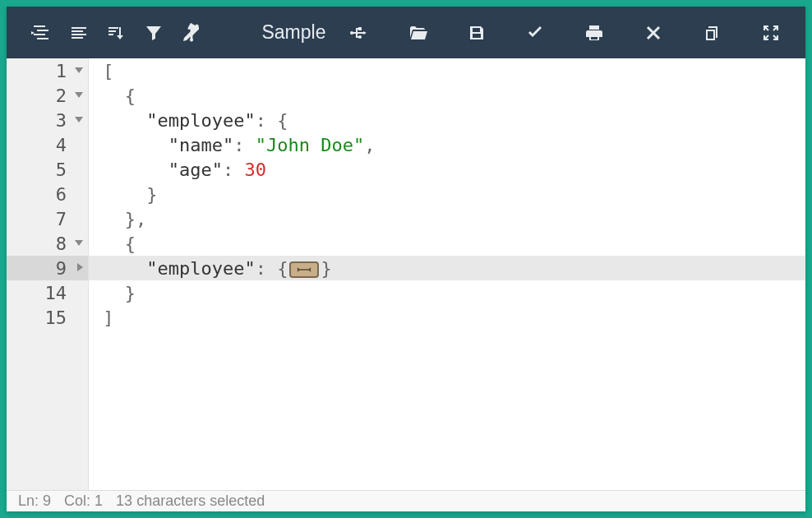 This screenshot has width=812, height=518. What do you see at coordinates (48, 275) in the screenshot?
I see `gutter: 1 2 3 4 5 6 7 8 9 14 15` at bounding box center [48, 275].